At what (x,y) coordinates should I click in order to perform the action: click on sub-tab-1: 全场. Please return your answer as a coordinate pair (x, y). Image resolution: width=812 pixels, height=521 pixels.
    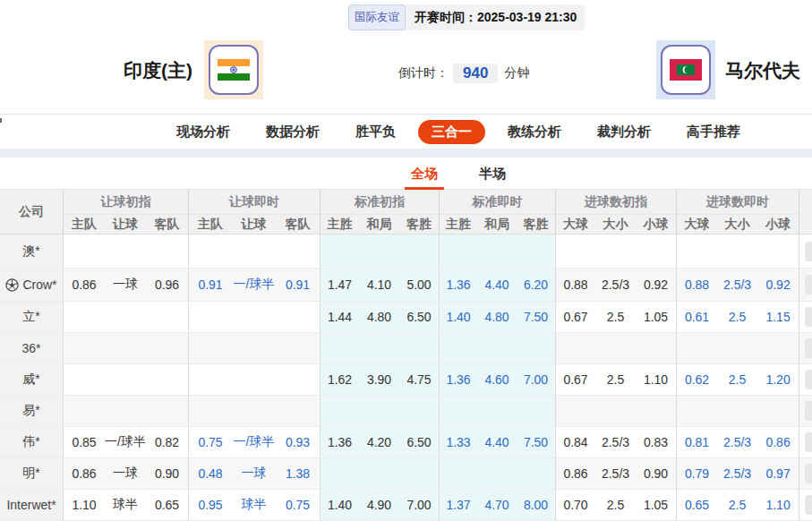
    Looking at the image, I should click on (424, 174).